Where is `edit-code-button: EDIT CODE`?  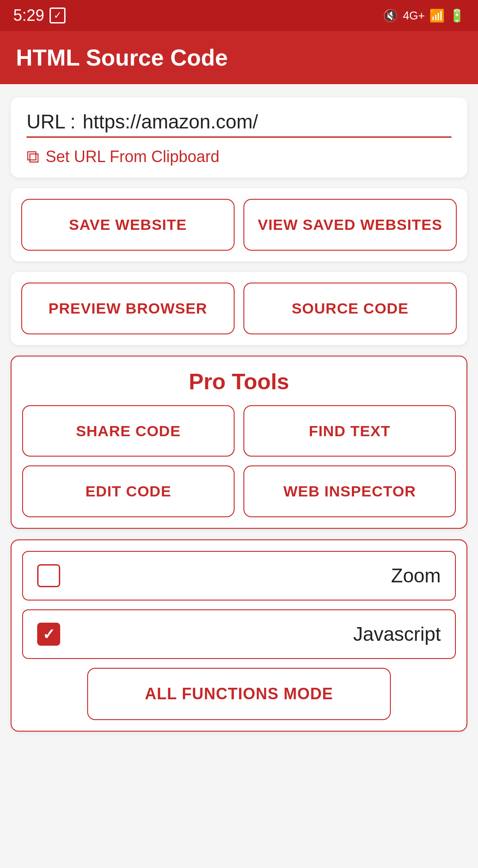 edit-code-button: EDIT CODE is located at coordinates (128, 492).